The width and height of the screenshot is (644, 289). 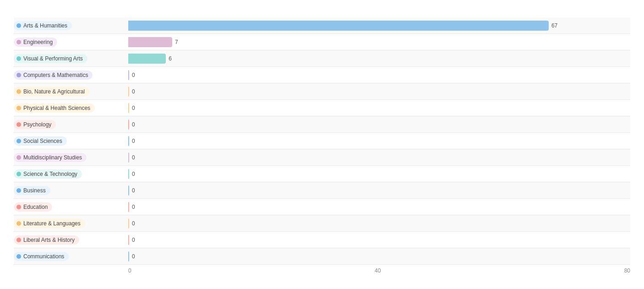 What do you see at coordinates (71, 59) in the screenshot?
I see `label-container: Visual & Performing Arts` at bounding box center [71, 59].